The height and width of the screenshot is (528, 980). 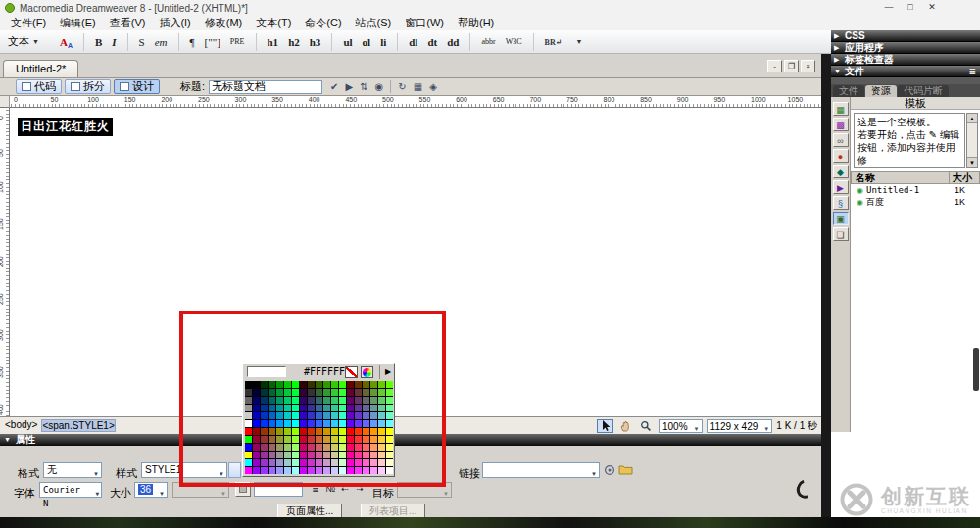 I want to click on insert-category-arrow-icon: ▼, so click(x=35, y=41).